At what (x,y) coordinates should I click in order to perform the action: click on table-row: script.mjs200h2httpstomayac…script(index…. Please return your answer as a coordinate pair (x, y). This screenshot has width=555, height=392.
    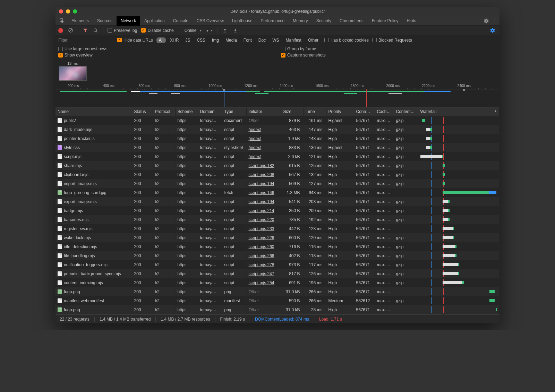
    Looking at the image, I should click on (278, 157).